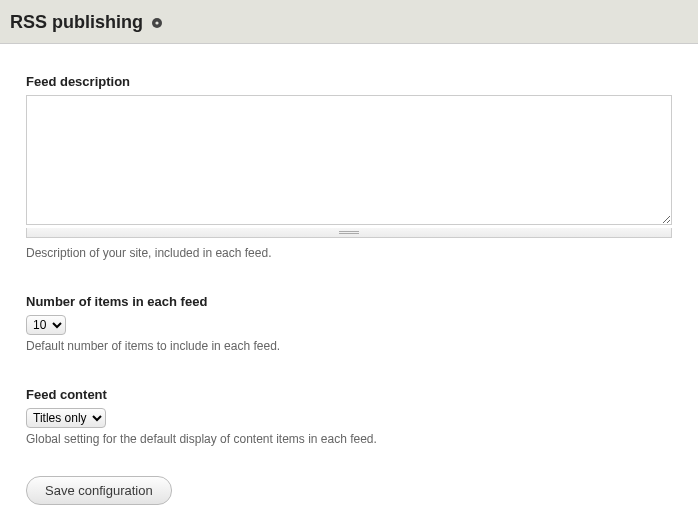 The width and height of the screenshot is (698, 512). Describe the element at coordinates (349, 302) in the screenshot. I see `items-count-label: Number of items in each feed` at that location.